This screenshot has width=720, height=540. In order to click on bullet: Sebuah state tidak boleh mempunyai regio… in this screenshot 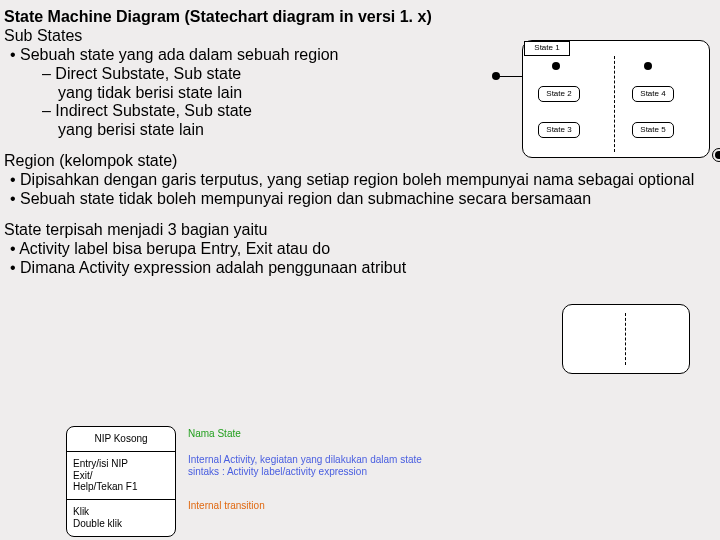, I will do `click(357, 200)`.